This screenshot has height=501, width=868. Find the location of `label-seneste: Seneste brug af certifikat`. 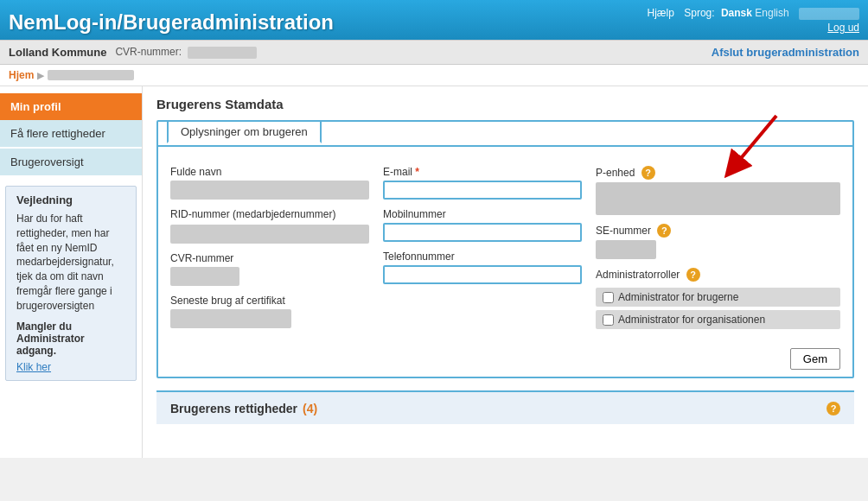

label-seneste: Seneste brug af certifikat is located at coordinates (270, 301).